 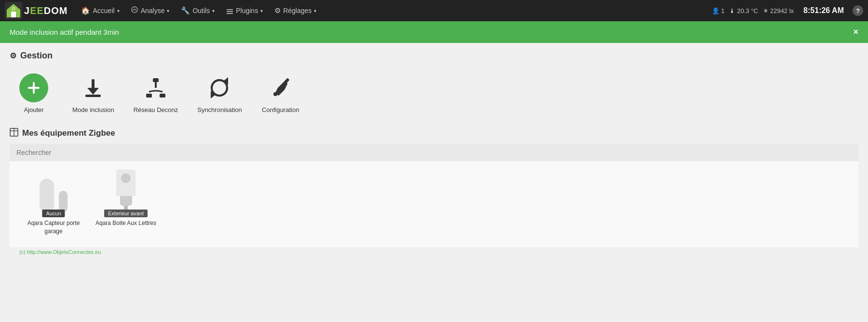 I want to click on action-ajouter: Ajouter, so click(x=34, y=94).